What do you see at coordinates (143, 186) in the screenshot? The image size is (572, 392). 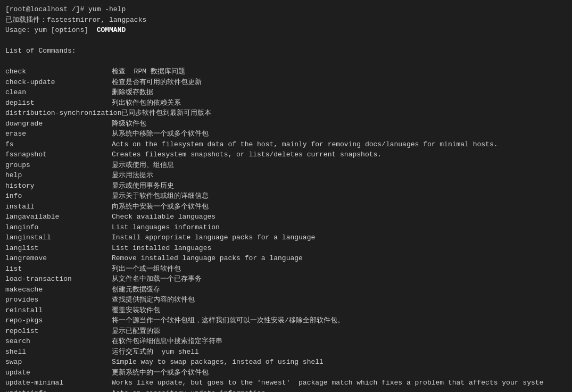 I see `cmd-desc: 显示或使用事务历史` at bounding box center [143, 186].